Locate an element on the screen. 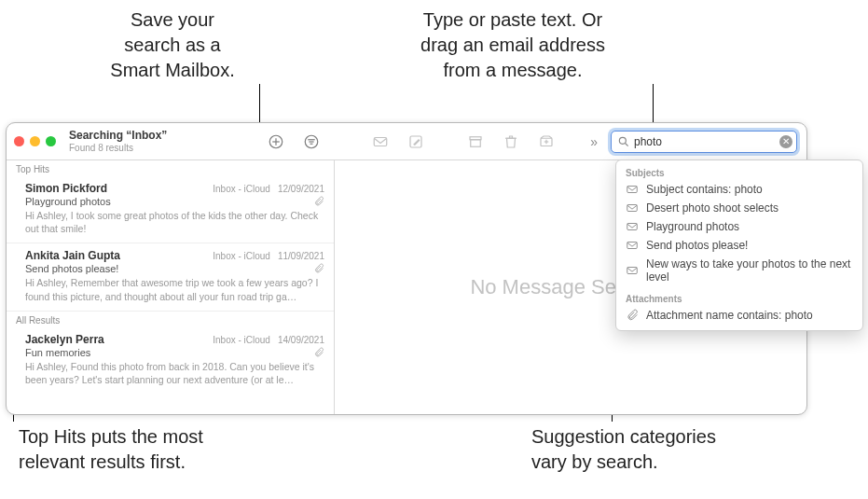  suggestion-item: Subject contains: photo is located at coordinates (739, 189).